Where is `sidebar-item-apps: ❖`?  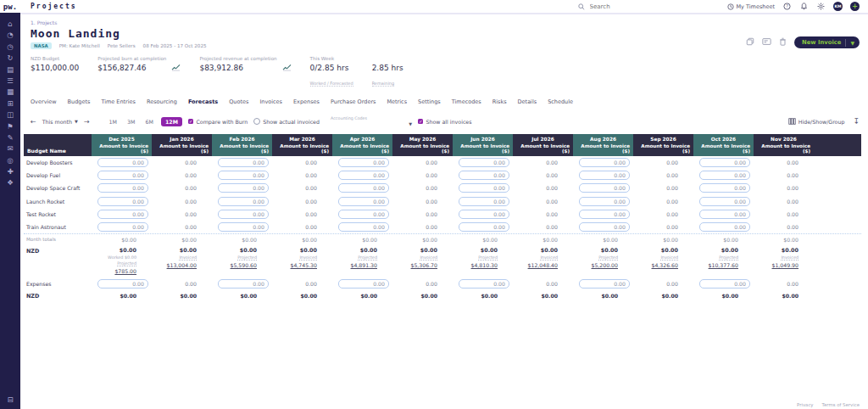
sidebar-item-apps: ❖ is located at coordinates (10, 183).